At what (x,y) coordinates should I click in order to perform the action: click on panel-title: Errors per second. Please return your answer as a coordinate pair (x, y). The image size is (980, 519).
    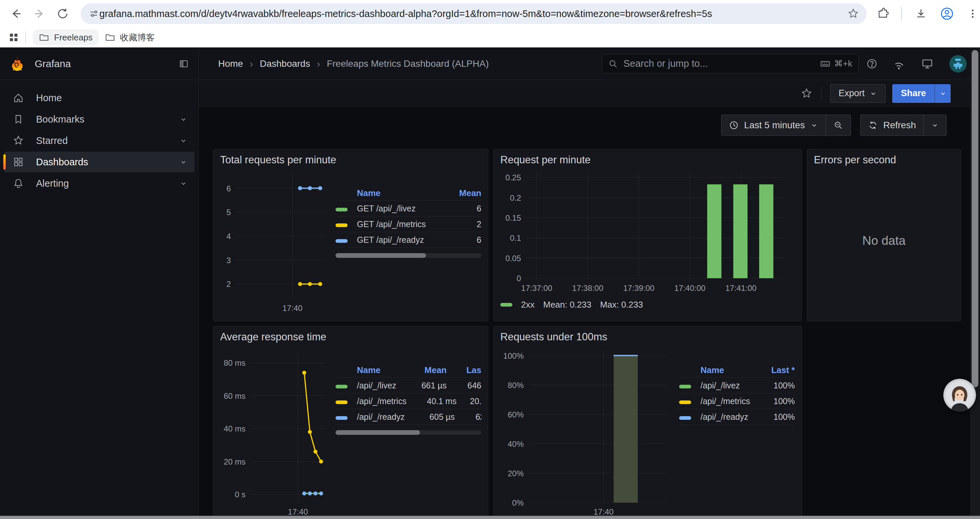
    Looking at the image, I should click on (884, 160).